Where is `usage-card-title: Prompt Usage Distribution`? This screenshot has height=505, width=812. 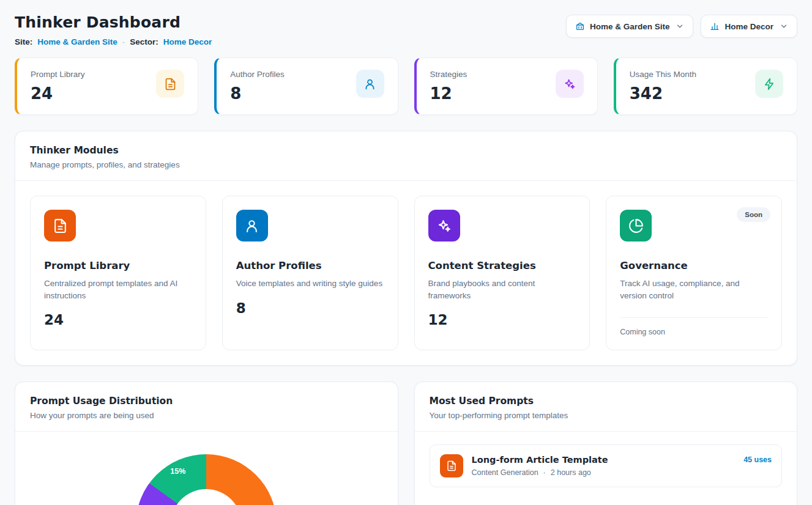
usage-card-title: Prompt Usage Distribution is located at coordinates (207, 401).